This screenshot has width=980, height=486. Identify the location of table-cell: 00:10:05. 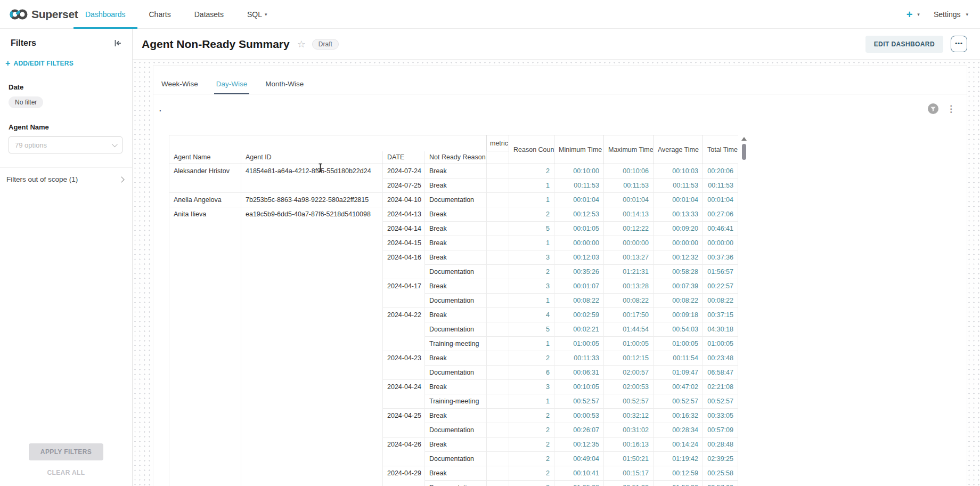
(579, 387).